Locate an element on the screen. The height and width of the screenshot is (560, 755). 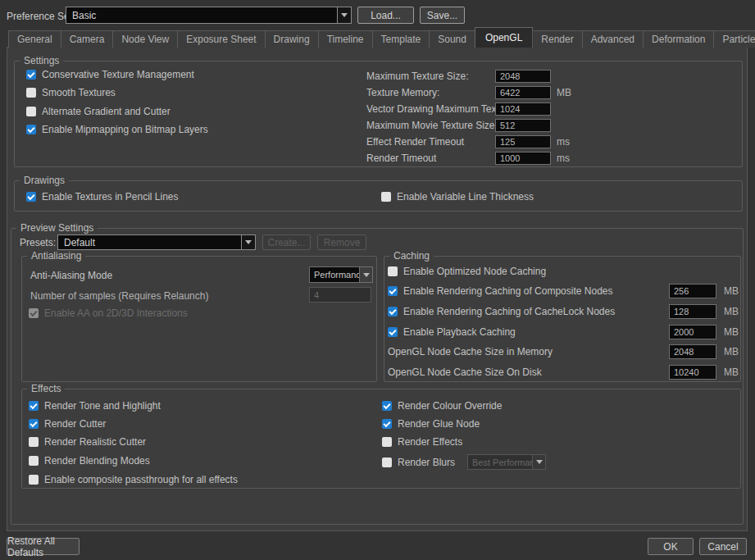
checkbox-label: Enable Optimized Node Caching is located at coordinates (475, 271).